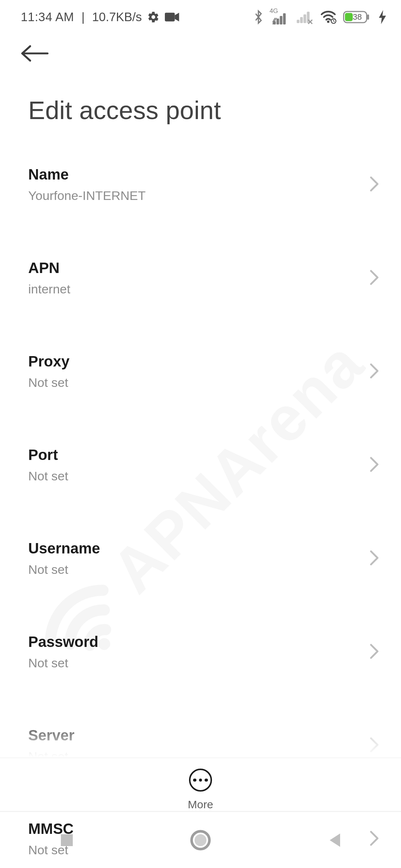 Image resolution: width=401 pixels, height=868 pixels. I want to click on back-arrow-icon, so click(35, 53).